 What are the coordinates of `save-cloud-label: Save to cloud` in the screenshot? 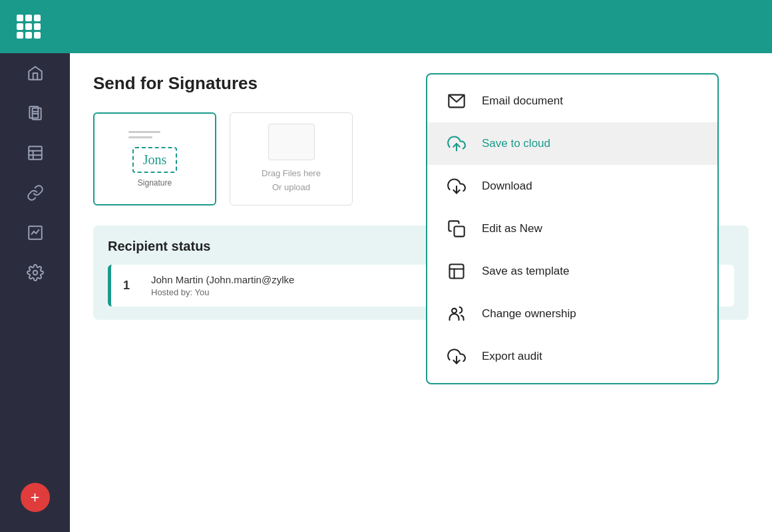 It's located at (516, 144).